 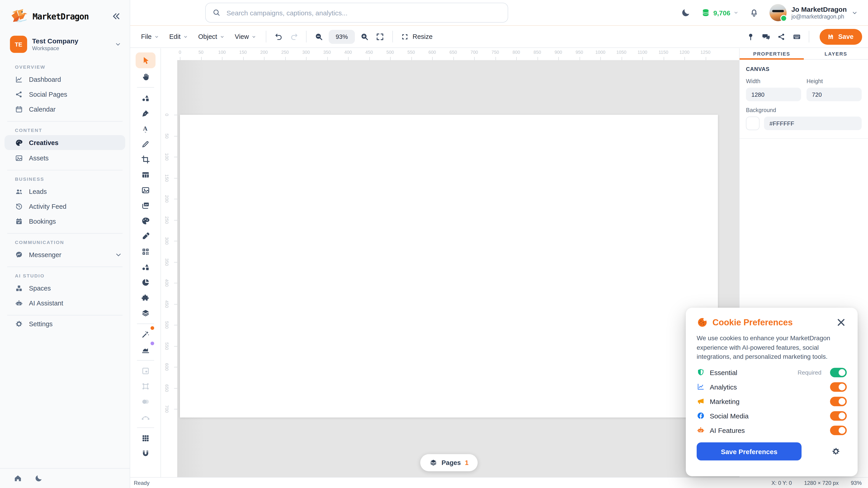 What do you see at coordinates (65, 44) in the screenshot?
I see `workspace-switcher: TE Test Company Workspace` at bounding box center [65, 44].